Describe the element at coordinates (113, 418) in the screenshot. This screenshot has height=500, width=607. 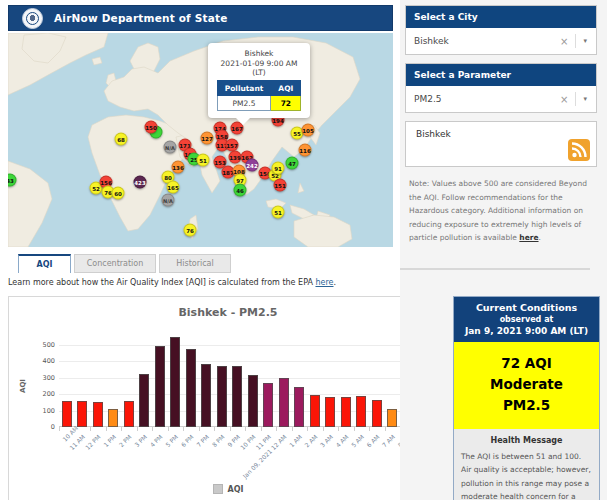
I see `bar-1-pm` at that location.